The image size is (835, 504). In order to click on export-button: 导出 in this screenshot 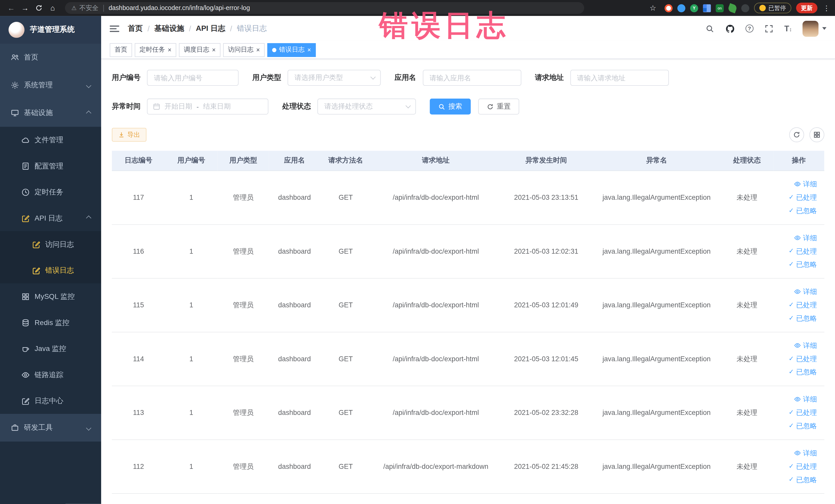, I will do `click(129, 135)`.